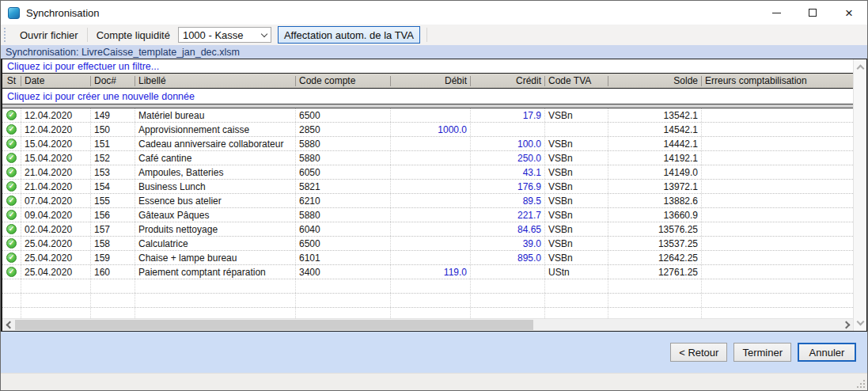 This screenshot has width=868, height=391. I want to click on cell-doc: 158, so click(113, 244).